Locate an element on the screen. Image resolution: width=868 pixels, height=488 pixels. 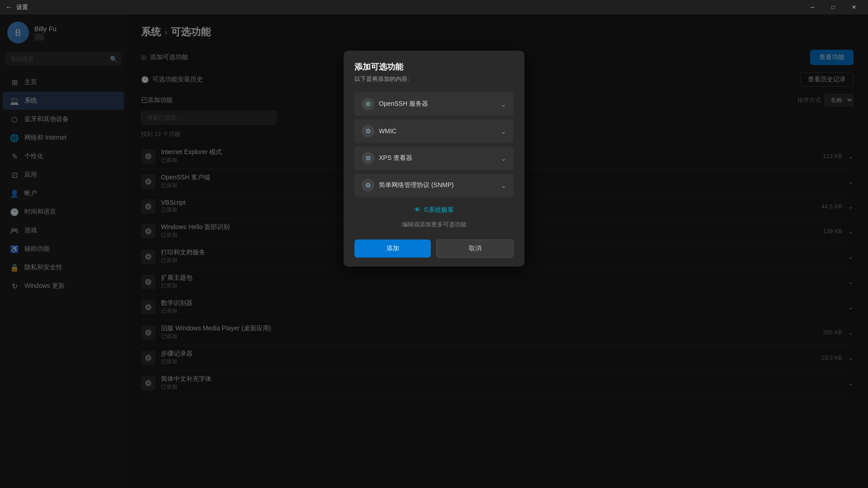
modal-edit-link: 编辑或添加更多可选功能 is located at coordinates (434, 227).